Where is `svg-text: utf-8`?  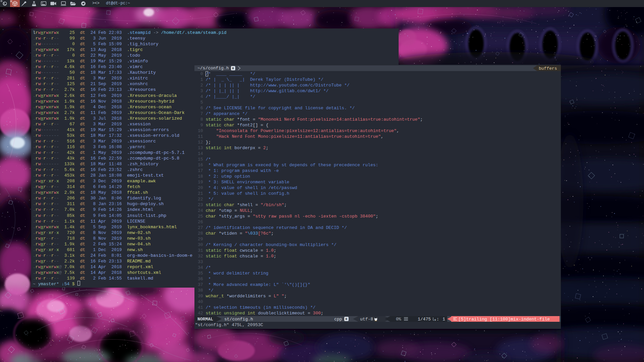
svg-text: utf-8 is located at coordinates (367, 319).